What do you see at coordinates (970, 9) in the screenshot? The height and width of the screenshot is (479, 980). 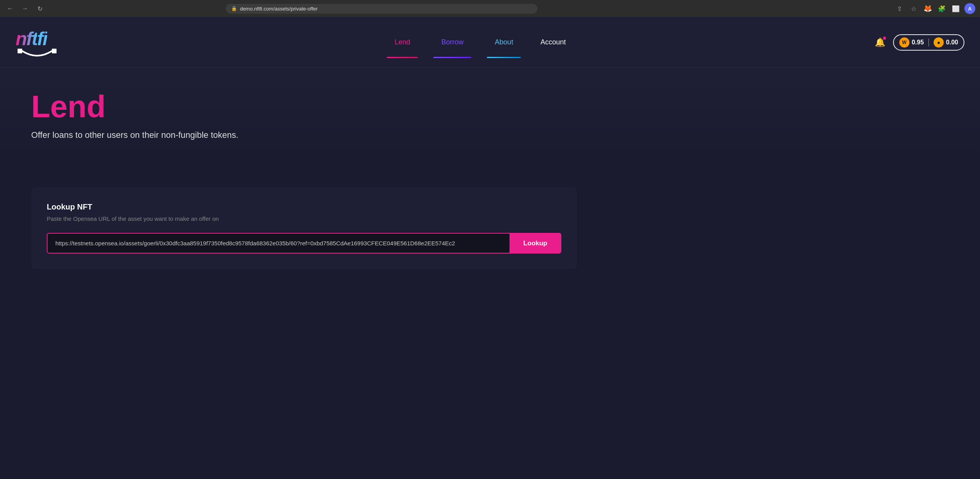 I see `profile-avatar: A` at bounding box center [970, 9].